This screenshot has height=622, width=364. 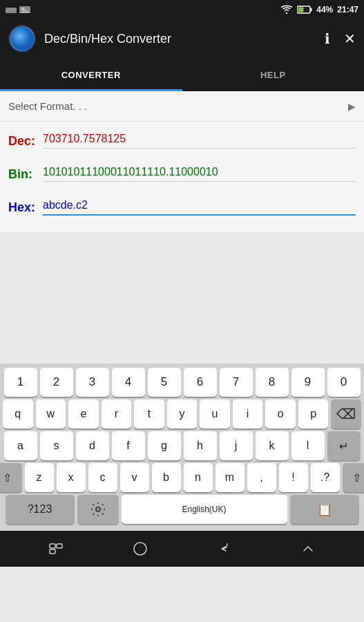 I want to click on key-n: n, so click(x=198, y=478).